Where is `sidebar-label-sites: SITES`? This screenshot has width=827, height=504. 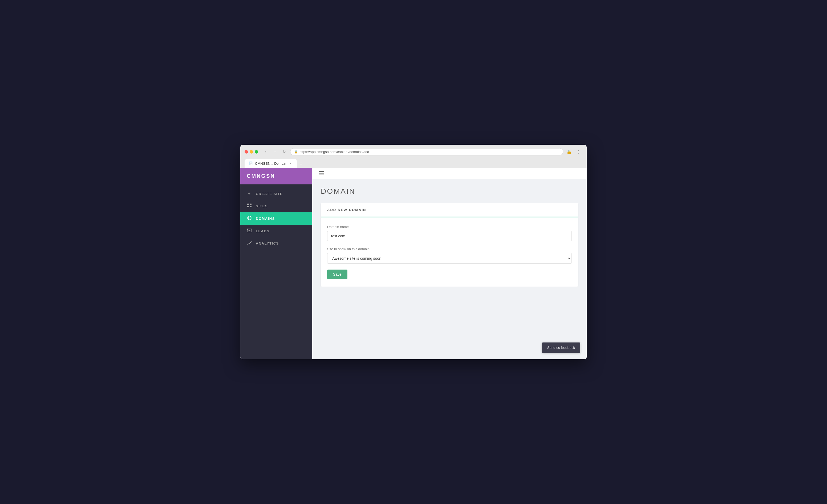
sidebar-label-sites: SITES is located at coordinates (262, 206).